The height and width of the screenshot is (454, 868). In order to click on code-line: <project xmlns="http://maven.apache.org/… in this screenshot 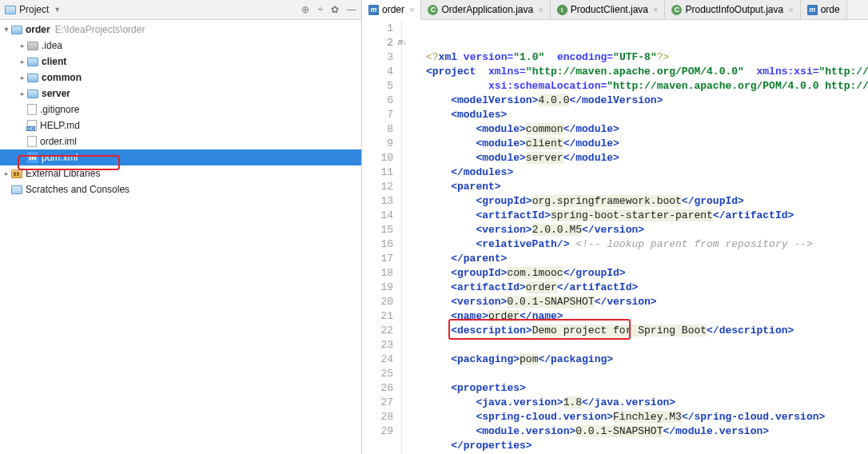, I will do `click(647, 72)`.